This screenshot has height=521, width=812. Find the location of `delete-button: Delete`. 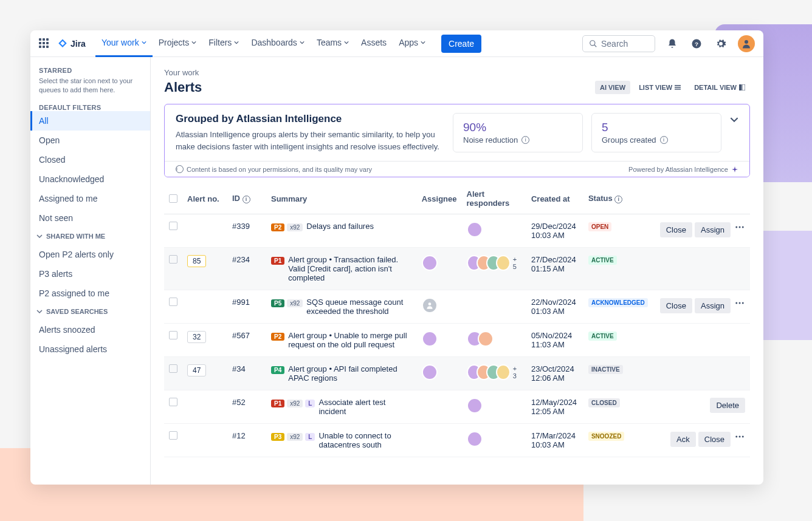

delete-button: Delete is located at coordinates (728, 406).